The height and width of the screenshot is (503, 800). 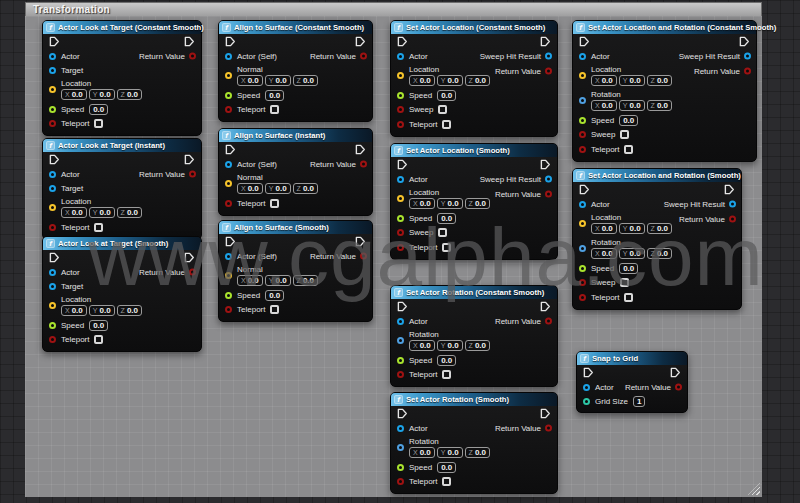 I want to click on node-header: fAlign to Surface (Constant Smooth), so click(x=296, y=28).